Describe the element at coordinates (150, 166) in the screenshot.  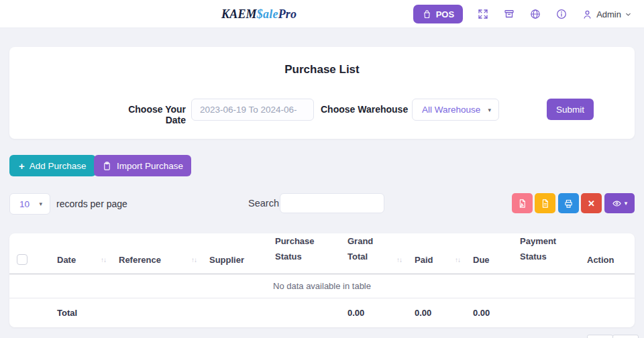
I see `import-purchase-label: Import Purchase` at that location.